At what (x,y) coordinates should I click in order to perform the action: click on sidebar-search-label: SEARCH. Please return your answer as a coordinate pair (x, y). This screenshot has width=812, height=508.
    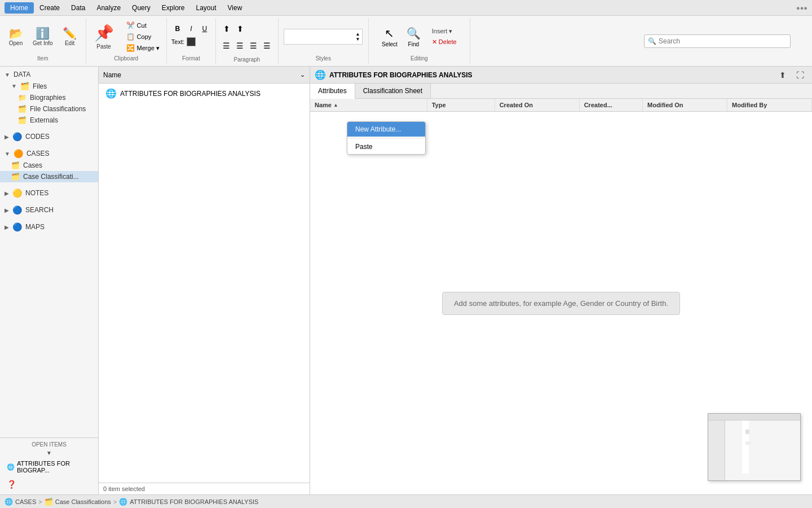
    Looking at the image, I should click on (39, 210).